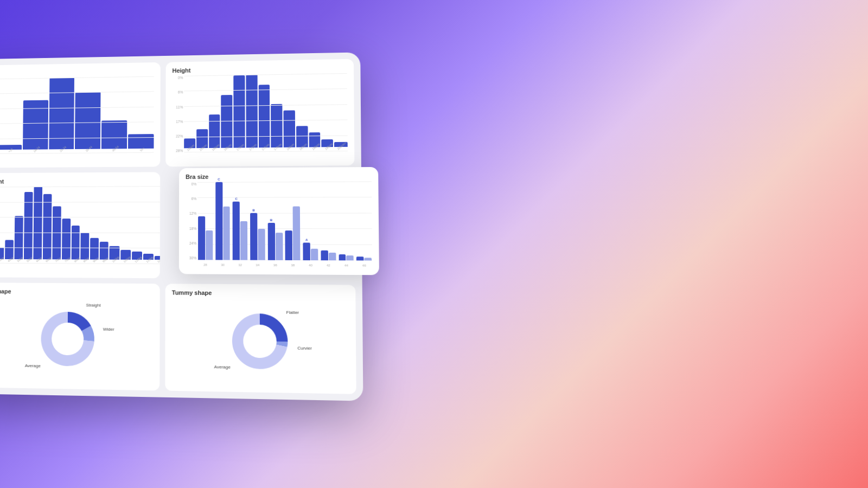 The width and height of the screenshot is (868, 488). I want to click on svg-text: 118, so click(67, 339).